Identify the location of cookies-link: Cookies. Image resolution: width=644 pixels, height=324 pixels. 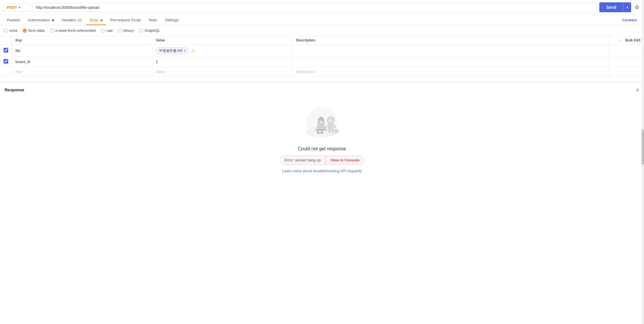
(629, 20).